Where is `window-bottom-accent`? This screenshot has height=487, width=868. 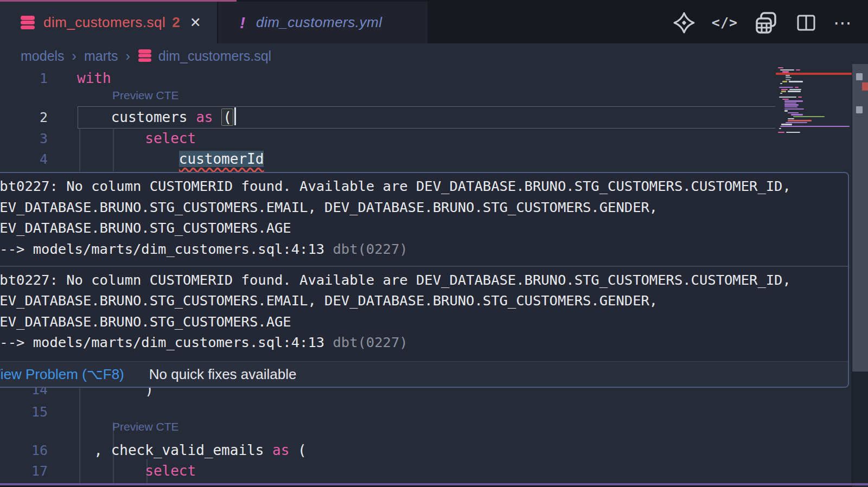 window-bottom-accent is located at coordinates (434, 484).